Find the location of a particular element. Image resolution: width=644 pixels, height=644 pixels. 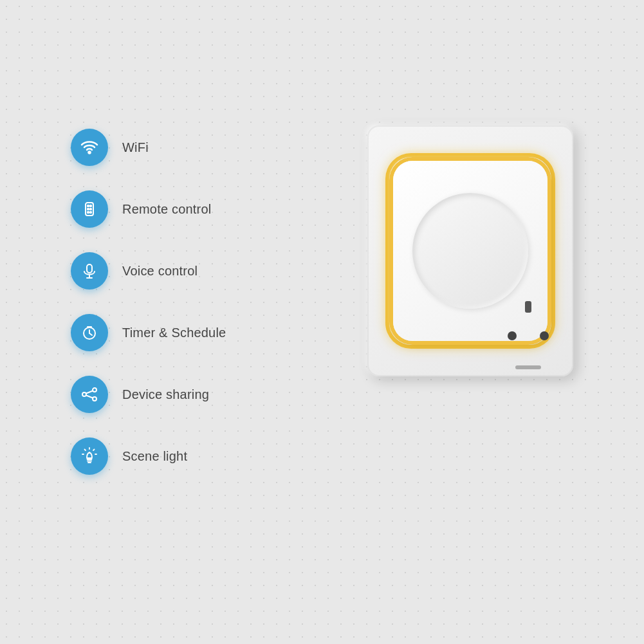

socket-pin-left is located at coordinates (512, 336).